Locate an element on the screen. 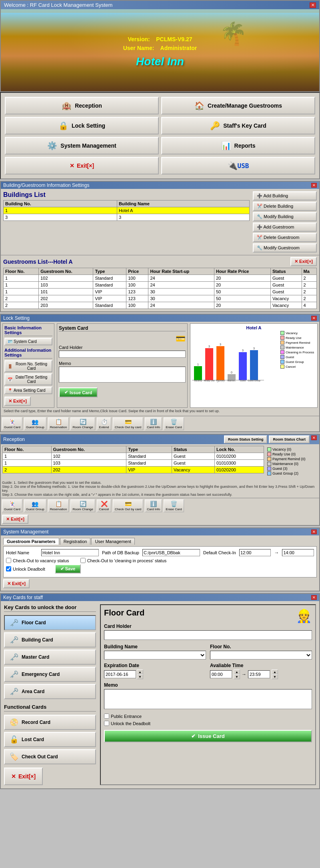 This screenshot has width=320, height=868. buildings-close-btn: ✕ is located at coordinates (314, 185).